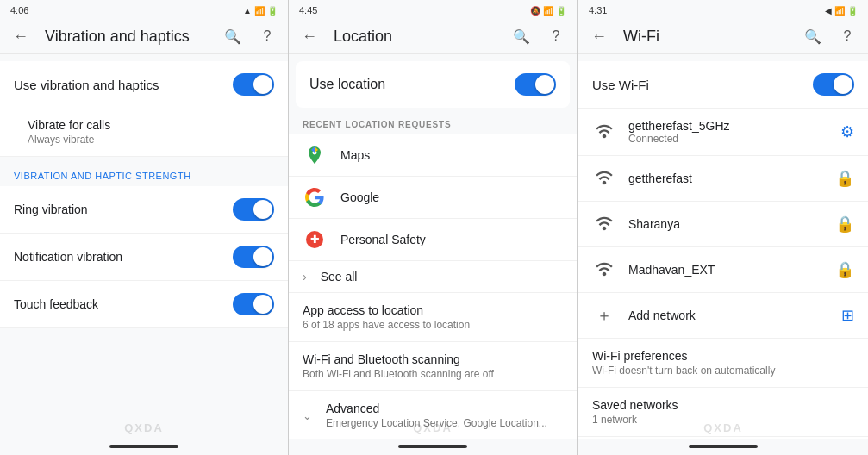 This screenshot has height=455, width=868. What do you see at coordinates (723, 224) in the screenshot?
I see `network-row-2: Sharanya 🔒` at bounding box center [723, 224].